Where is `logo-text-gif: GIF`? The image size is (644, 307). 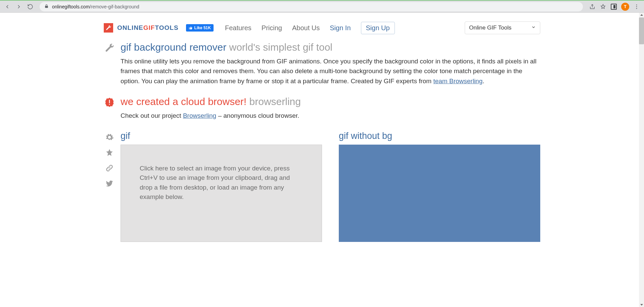
logo-text-gif: GIF is located at coordinates (149, 28).